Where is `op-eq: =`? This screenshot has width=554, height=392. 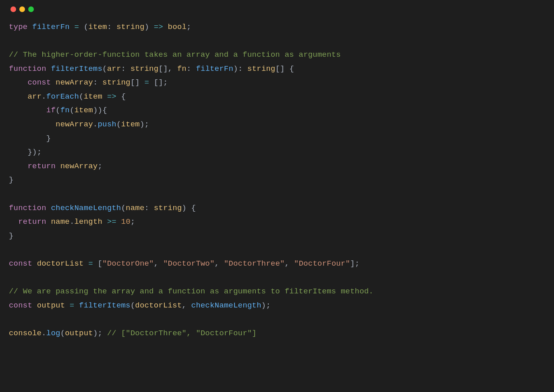 op-eq: = is located at coordinates (91, 264).